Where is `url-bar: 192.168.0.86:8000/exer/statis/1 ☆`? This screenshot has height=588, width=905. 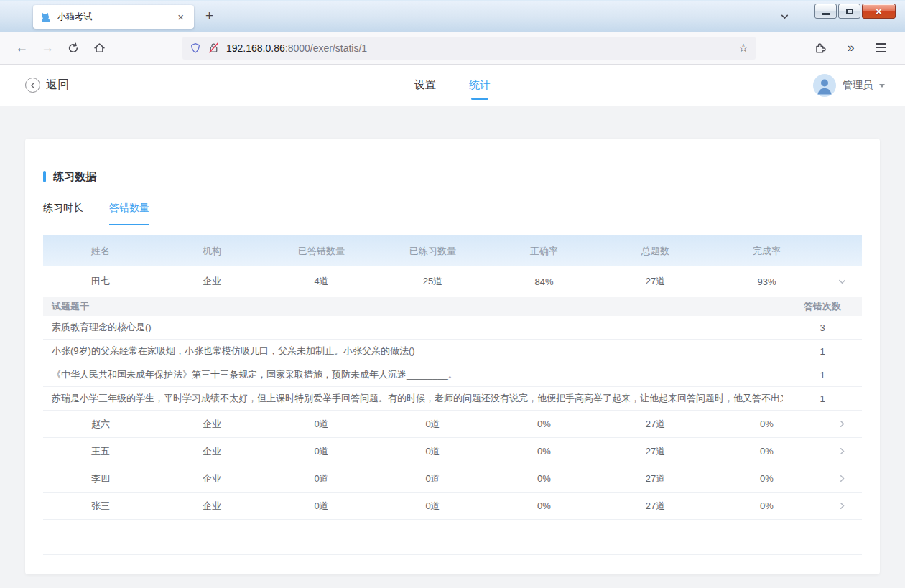 url-bar: 192.168.0.86:8000/exer/statis/1 ☆ is located at coordinates (469, 48).